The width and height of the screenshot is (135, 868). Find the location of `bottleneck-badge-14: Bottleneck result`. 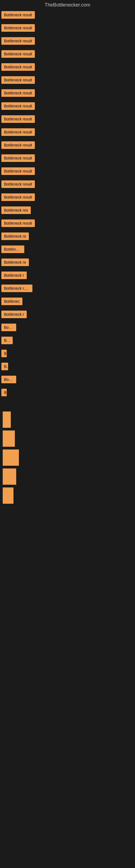

bottleneck-badge-14: Bottleneck result is located at coordinates (18, 197).